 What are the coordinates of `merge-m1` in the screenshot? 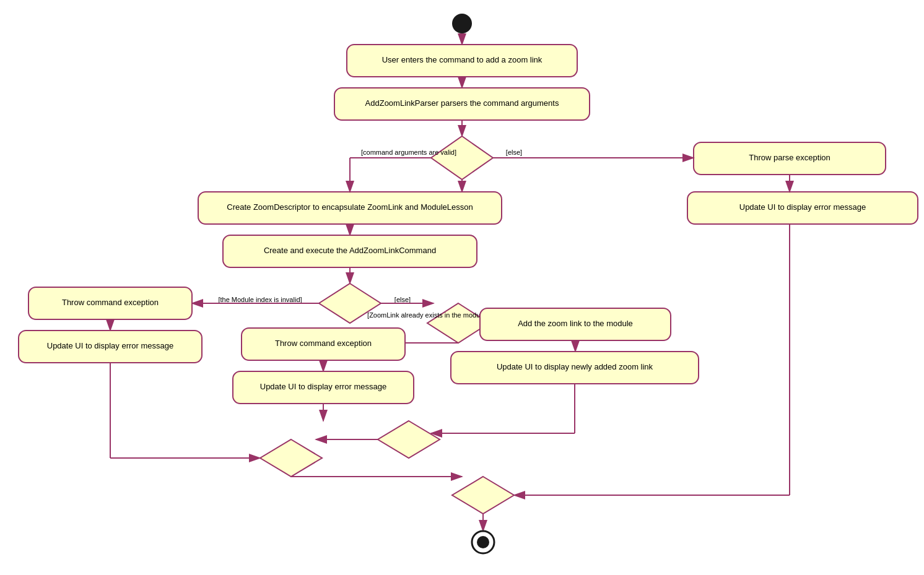 It's located at (409, 439).